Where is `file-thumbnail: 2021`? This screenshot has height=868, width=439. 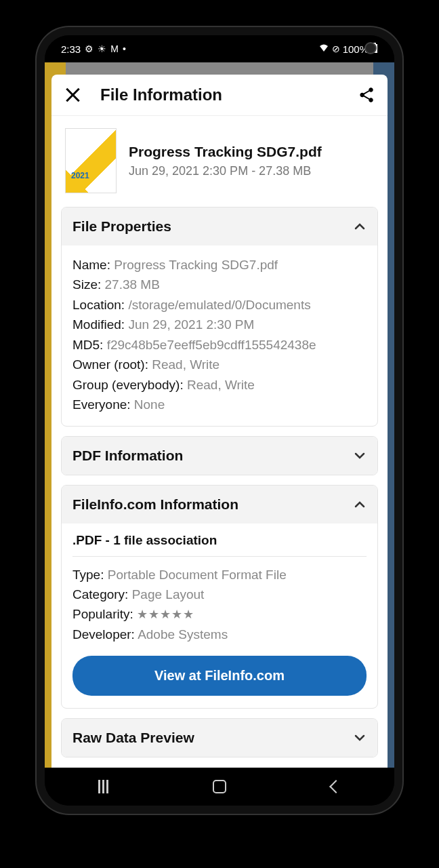
file-thumbnail: 2021 is located at coordinates (91, 161).